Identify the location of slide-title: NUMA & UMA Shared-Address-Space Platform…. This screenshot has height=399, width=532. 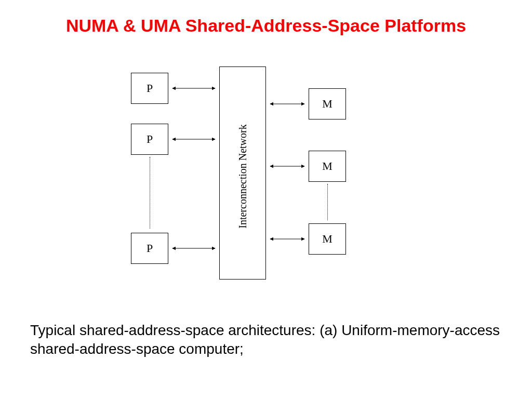
(266, 26).